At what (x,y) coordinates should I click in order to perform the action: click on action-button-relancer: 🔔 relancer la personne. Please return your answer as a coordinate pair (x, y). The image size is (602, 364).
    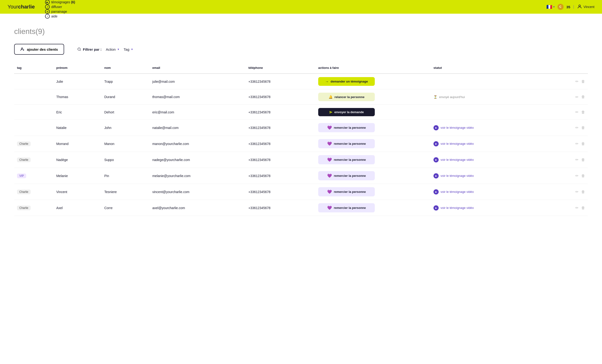
    Looking at the image, I should click on (346, 97).